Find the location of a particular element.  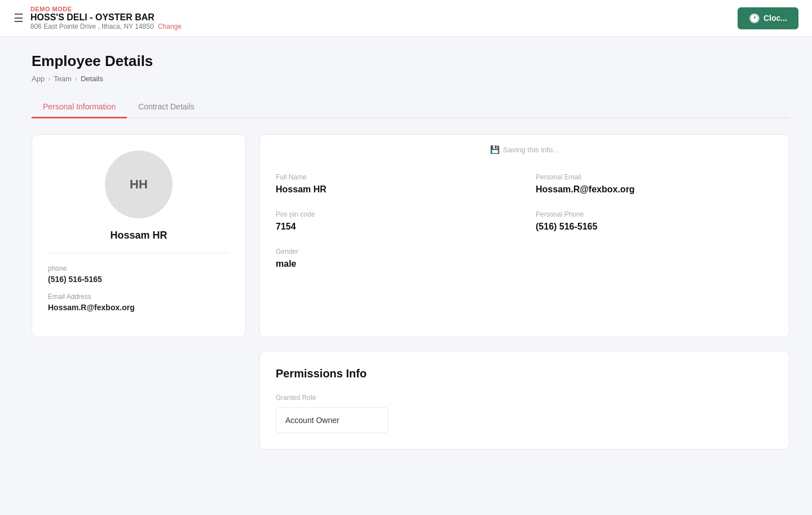

permissions-card: Permissions Info Granted Role Account Ow… is located at coordinates (524, 400).